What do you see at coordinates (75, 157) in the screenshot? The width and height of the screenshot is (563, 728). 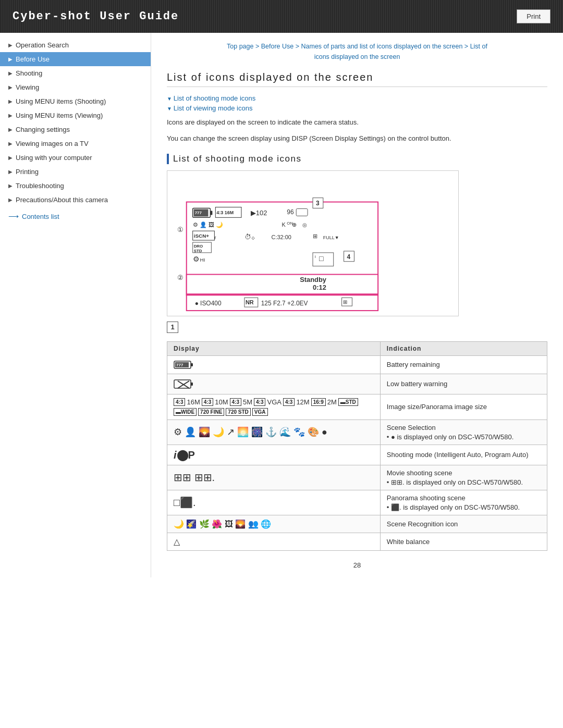 I see `sidebar-item-computer: ▶ Using with your computer` at bounding box center [75, 157].